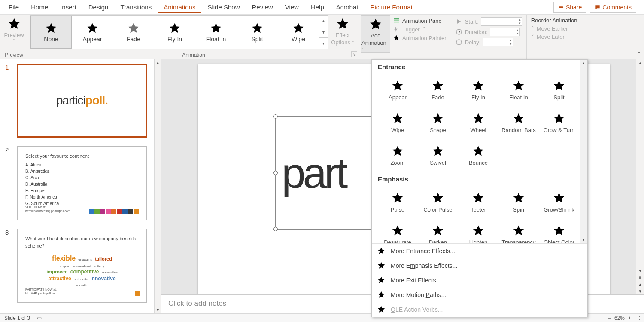 The height and width of the screenshot is (322, 644). I want to click on menu-help: Help, so click(318, 7).